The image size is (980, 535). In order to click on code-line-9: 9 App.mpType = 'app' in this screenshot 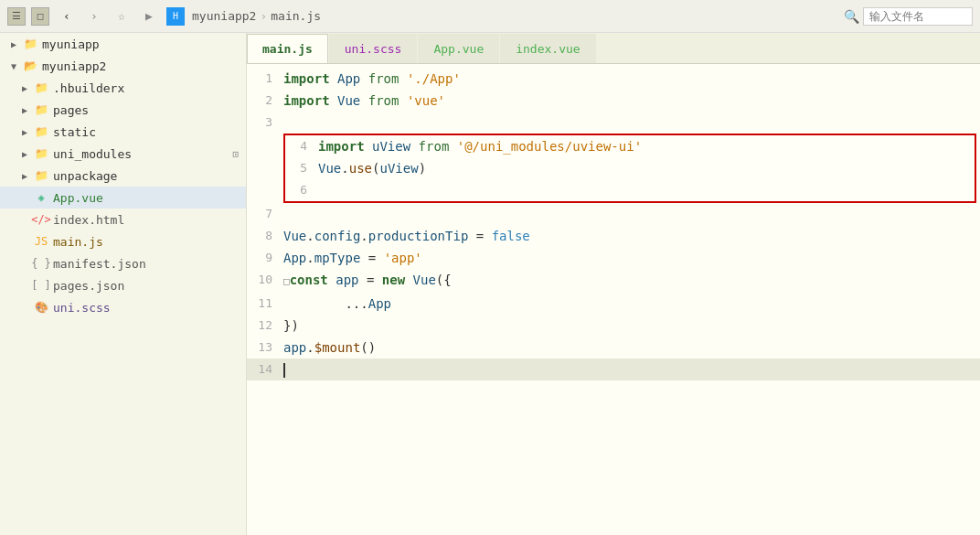, I will do `click(613, 258)`.